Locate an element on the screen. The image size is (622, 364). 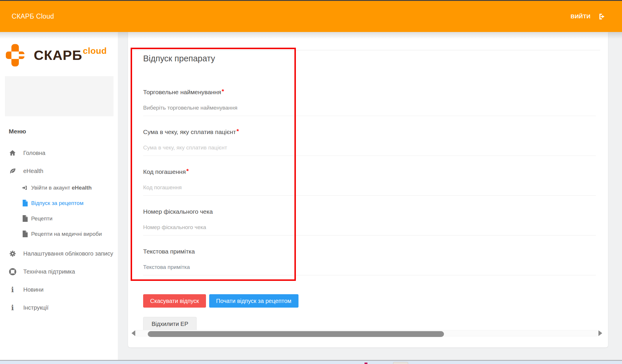
bottom-window-strip is located at coordinates (311, 362).